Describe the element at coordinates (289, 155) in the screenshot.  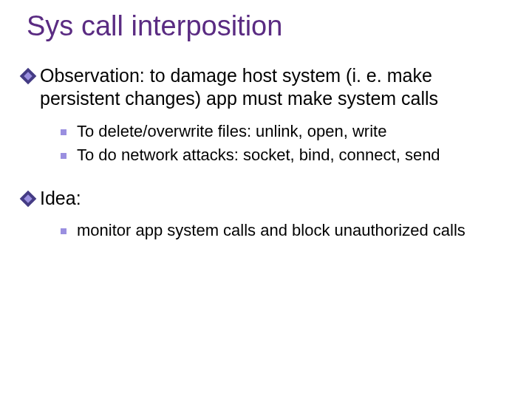
I see `bullet-level2: To do network attacks: socket, bind, con…` at that location.